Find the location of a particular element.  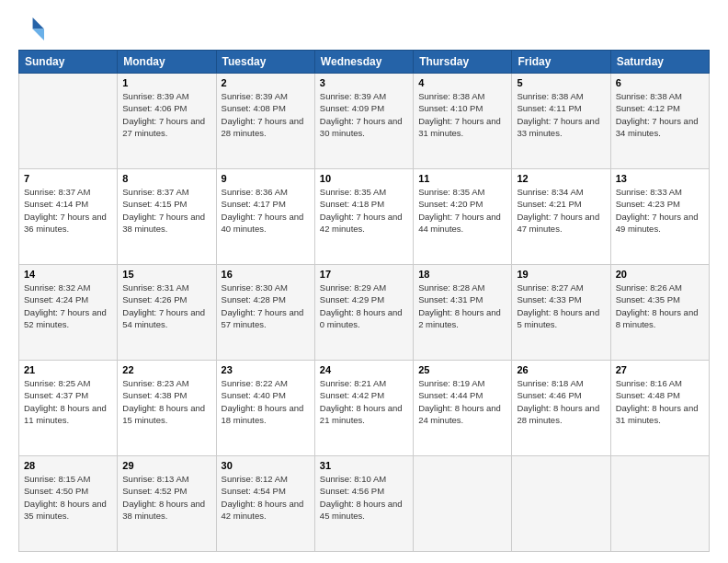

calendar-cell: 16Sunrise: 8:30 AMSunset: 4:28 PMDayligh… is located at coordinates (265, 313).